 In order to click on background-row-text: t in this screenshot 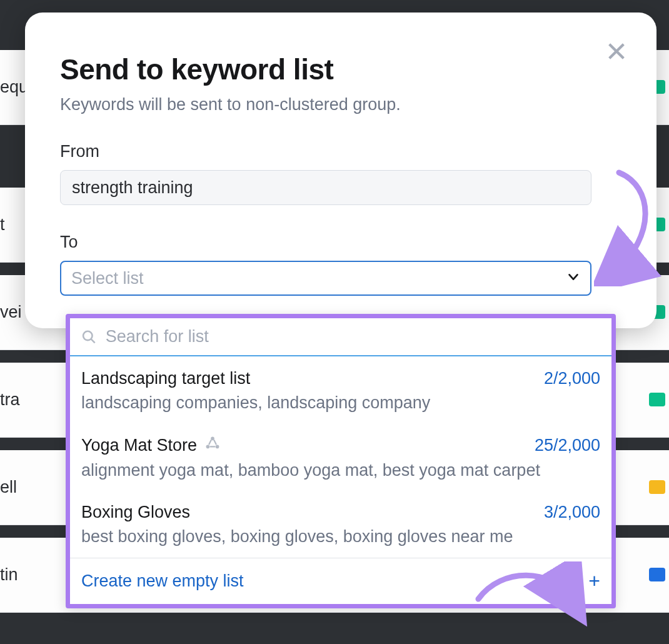, I will do `click(3, 225)`.